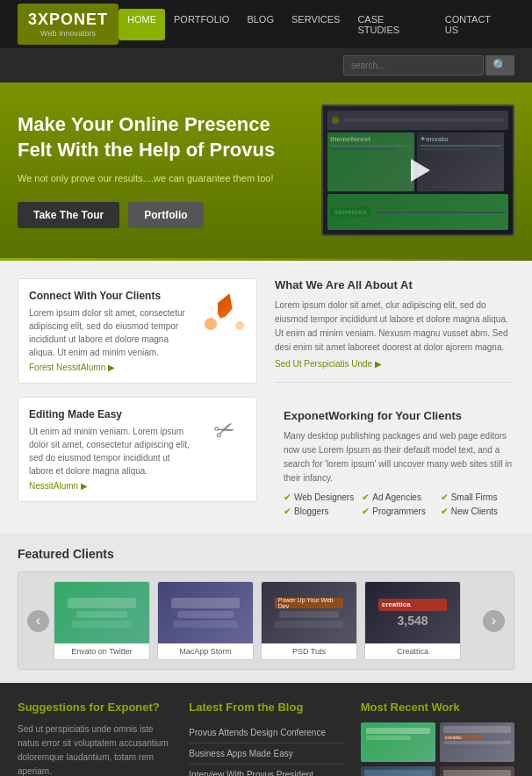 Image resolution: width=532 pixels, height=776 pixels. Describe the element at coordinates (163, 179) in the screenshot. I see `hero-description: We not only prove our results....we can …` at that location.